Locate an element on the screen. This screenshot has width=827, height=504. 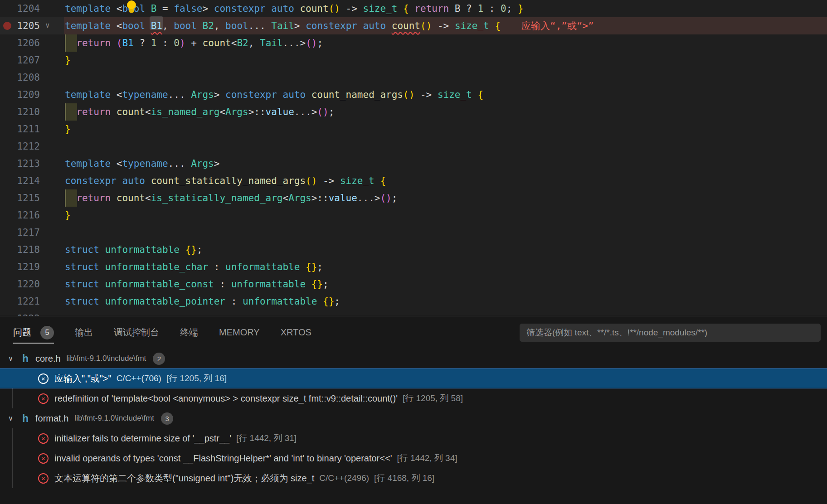
problems-filter-input is located at coordinates (670, 333).